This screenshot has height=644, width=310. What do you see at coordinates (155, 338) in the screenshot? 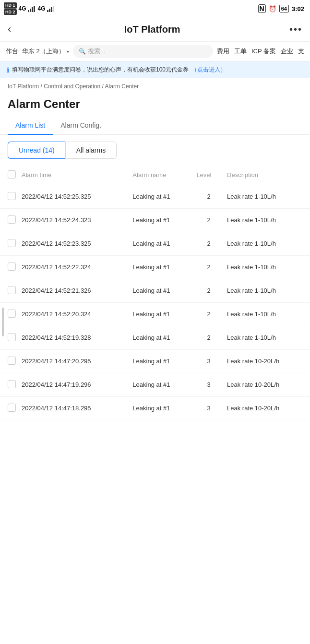
I see `table-row: 2022/04/12 14:52:19.328 Leaking at #1 2 …` at bounding box center [155, 338].